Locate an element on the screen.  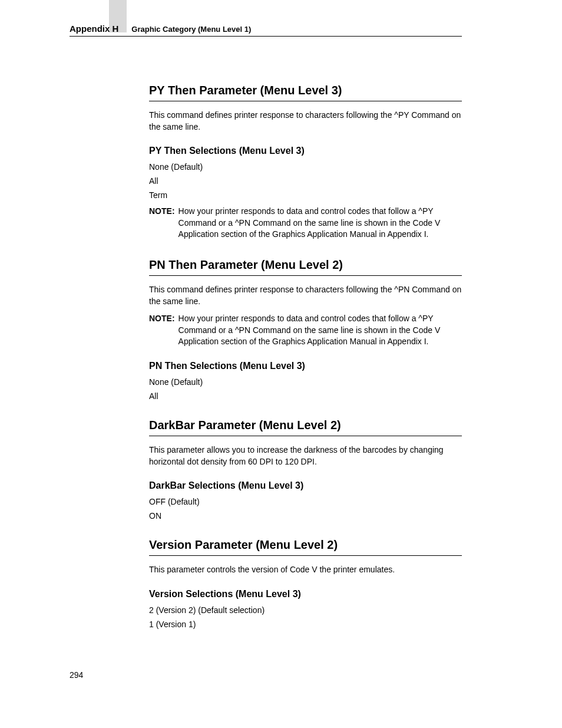
py-then-subheading: PY Then Selections (Menu Level 3) is located at coordinates (305, 151).